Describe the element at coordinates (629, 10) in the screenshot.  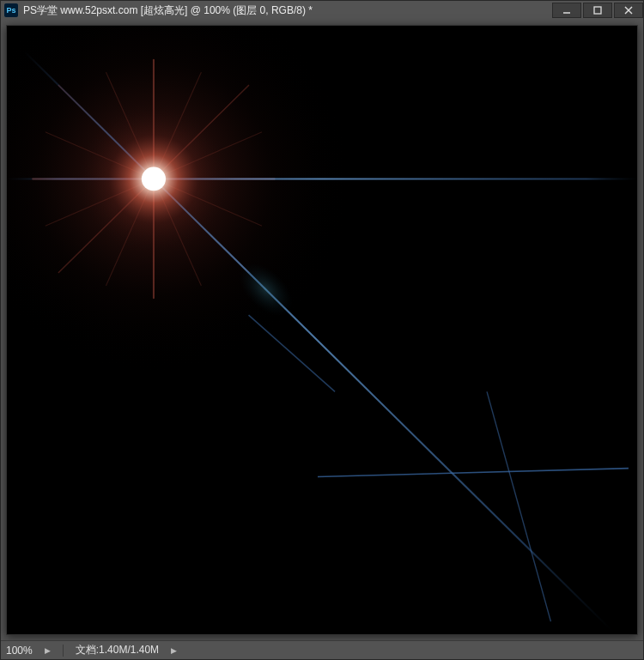
I see `close-button` at that location.